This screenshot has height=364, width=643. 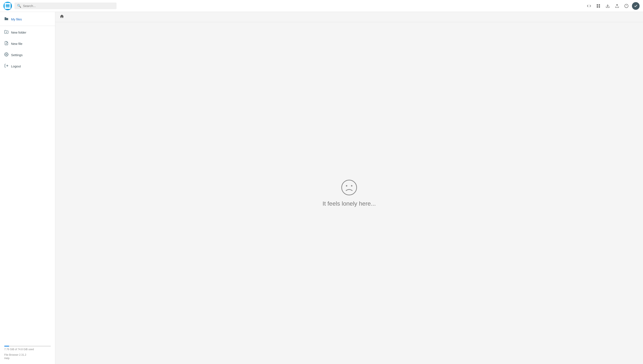 What do you see at coordinates (28, 55) in the screenshot?
I see `sidebar-item-settings: Settings` at bounding box center [28, 55].